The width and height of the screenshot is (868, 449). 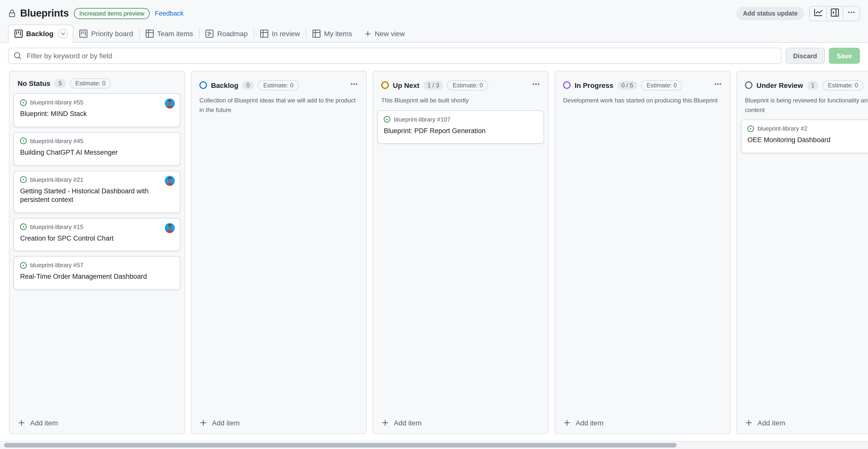 I want to click on column-header: No Status 5 Estimate: 0, so click(x=97, y=80).